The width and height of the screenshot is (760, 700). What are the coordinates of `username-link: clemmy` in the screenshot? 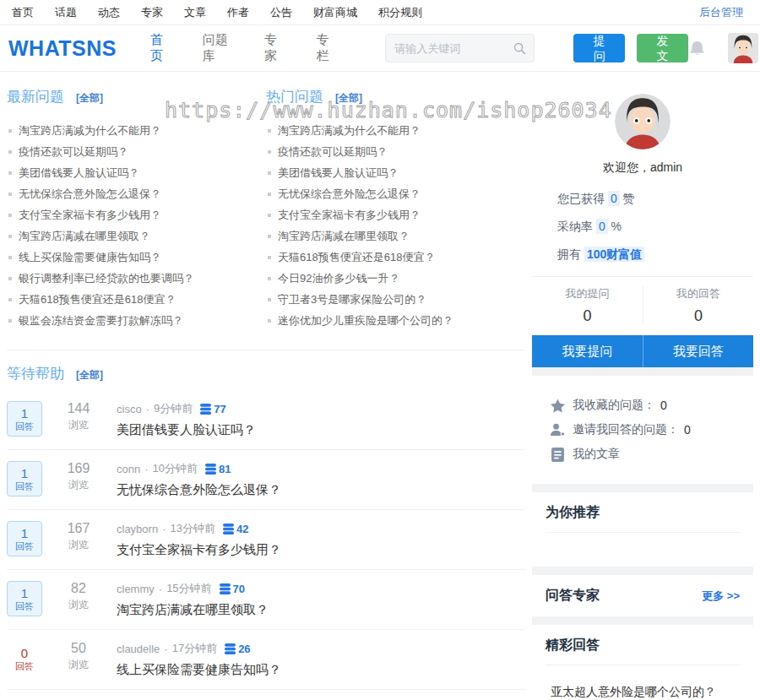 It's located at (135, 589).